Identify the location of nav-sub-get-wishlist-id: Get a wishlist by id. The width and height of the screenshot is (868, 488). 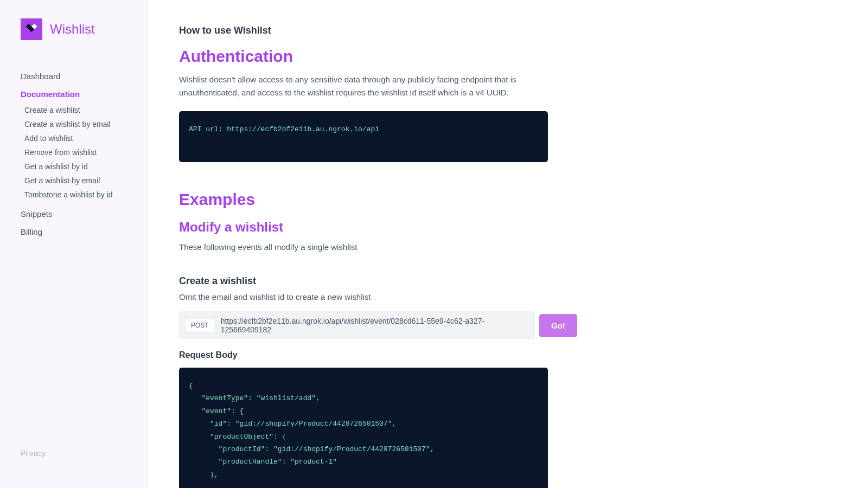
(76, 166).